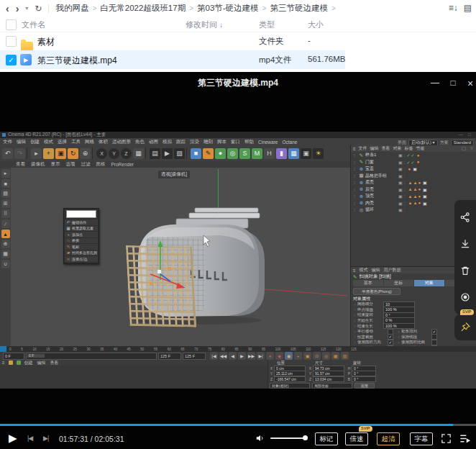 Image resolution: width=476 pixels, height=449 pixels. What do you see at coordinates (465, 217) in the screenshot?
I see `share-icon` at bounding box center [465, 217].